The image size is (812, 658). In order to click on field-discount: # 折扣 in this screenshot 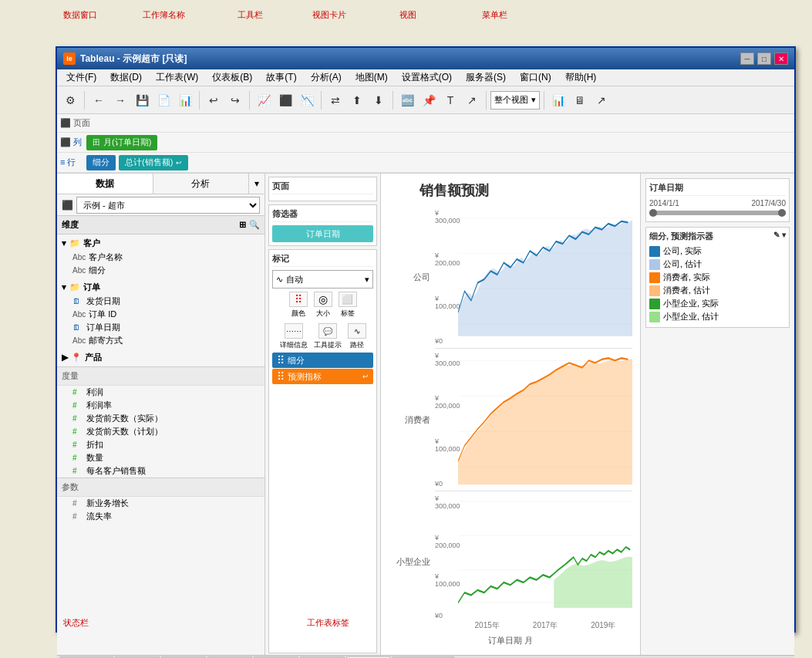, I will do `click(160, 444)`.